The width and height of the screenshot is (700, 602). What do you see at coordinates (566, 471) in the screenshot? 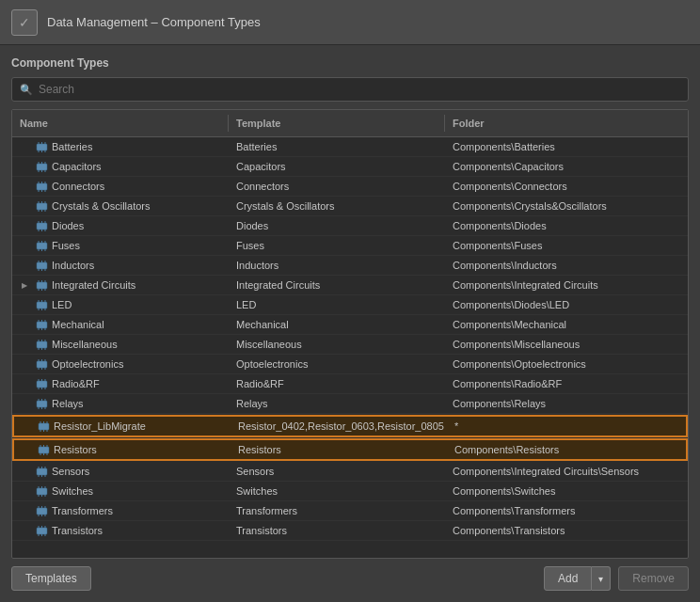
I see `cell-folder: Components\Integrated Circuits\Sensors` at bounding box center [566, 471].